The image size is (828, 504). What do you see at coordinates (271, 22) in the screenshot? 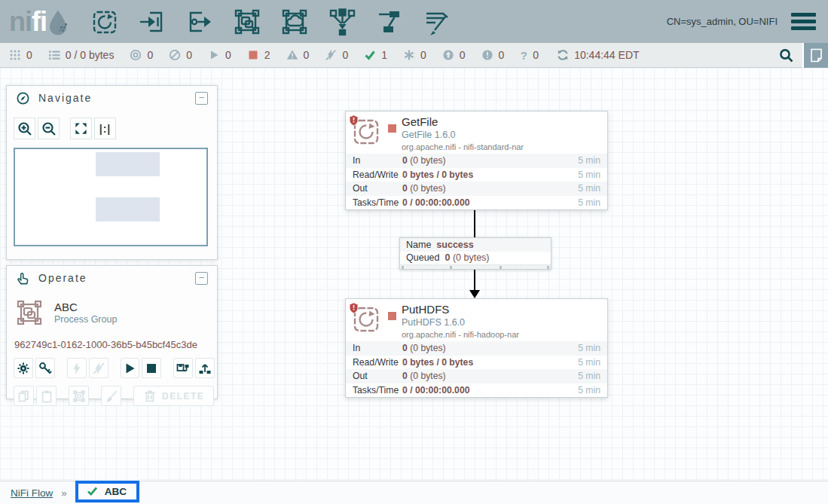
I see `component-toolbar` at bounding box center [271, 22].